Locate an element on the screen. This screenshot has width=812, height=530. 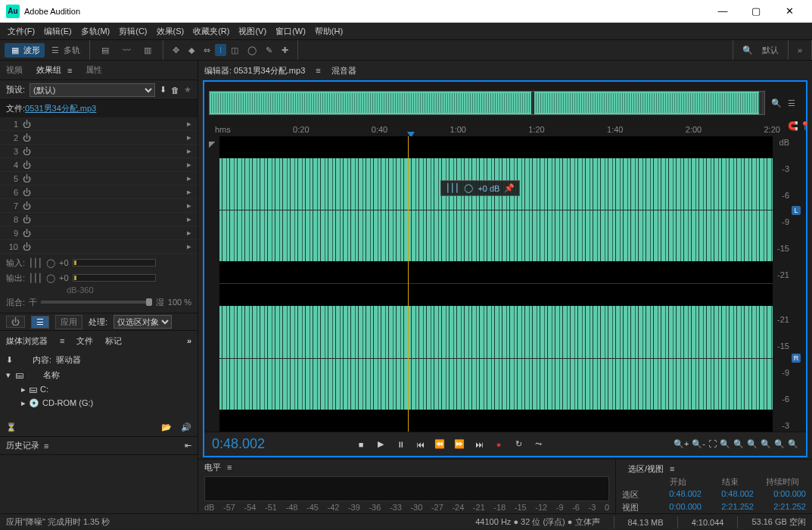
lasso-tool: ◯ is located at coordinates (252, 50).